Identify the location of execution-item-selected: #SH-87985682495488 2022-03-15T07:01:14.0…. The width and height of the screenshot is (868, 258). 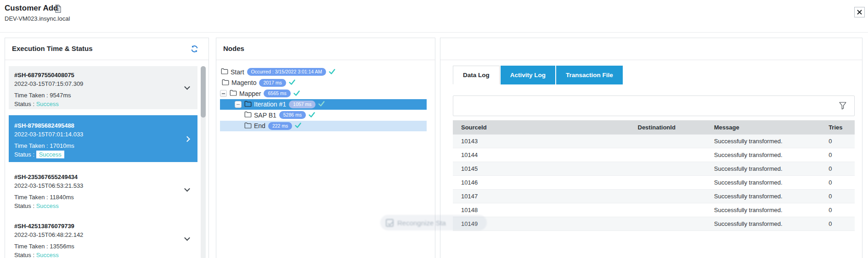
(103, 139).